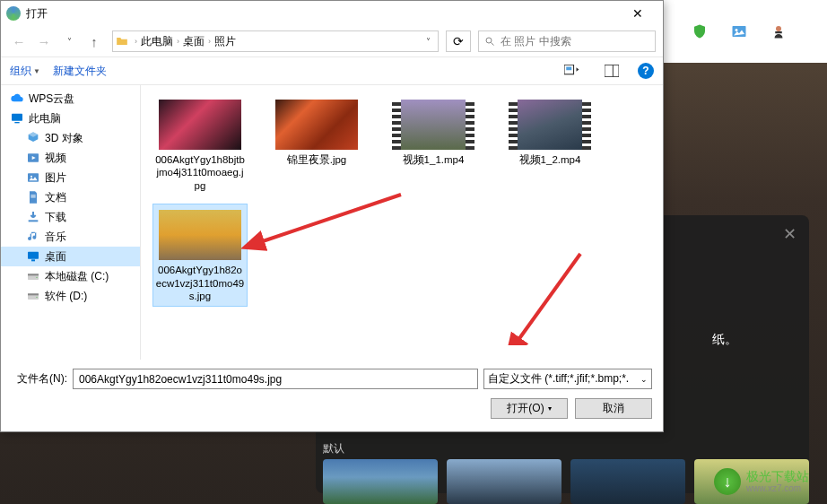  I want to click on file-label: 006AkgtYgy1h8bjtbjmo4j311t0moaeg.jpg, so click(200, 174).